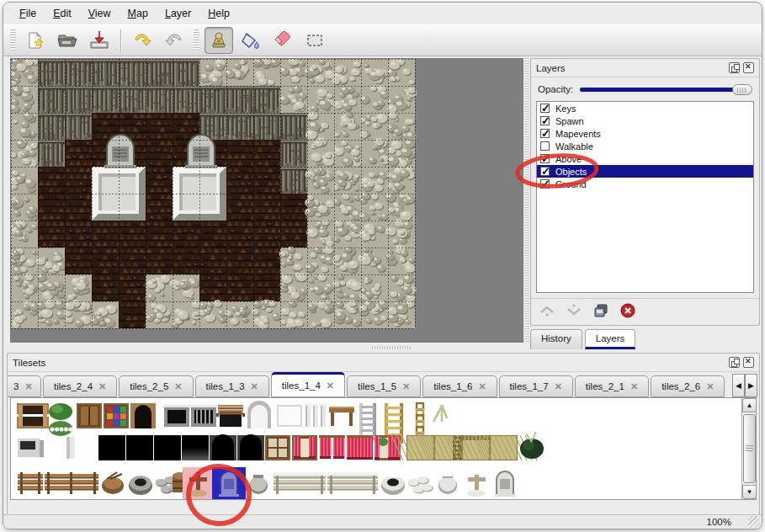 The image size is (765, 532). I want to click on redo-button, so click(174, 40).